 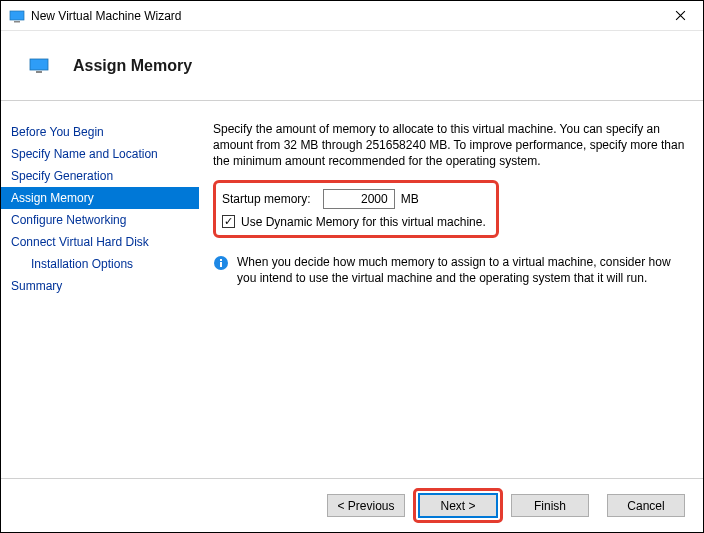 I want to click on sidebar-item-assign-memory: Assign Memory, so click(x=100, y=198).